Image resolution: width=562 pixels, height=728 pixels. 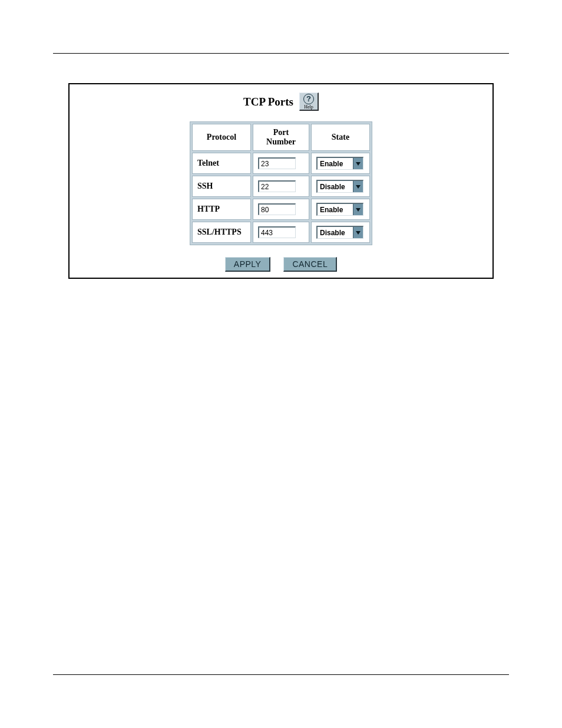 What do you see at coordinates (309, 99) in the screenshot?
I see `help-icon: ?` at bounding box center [309, 99].